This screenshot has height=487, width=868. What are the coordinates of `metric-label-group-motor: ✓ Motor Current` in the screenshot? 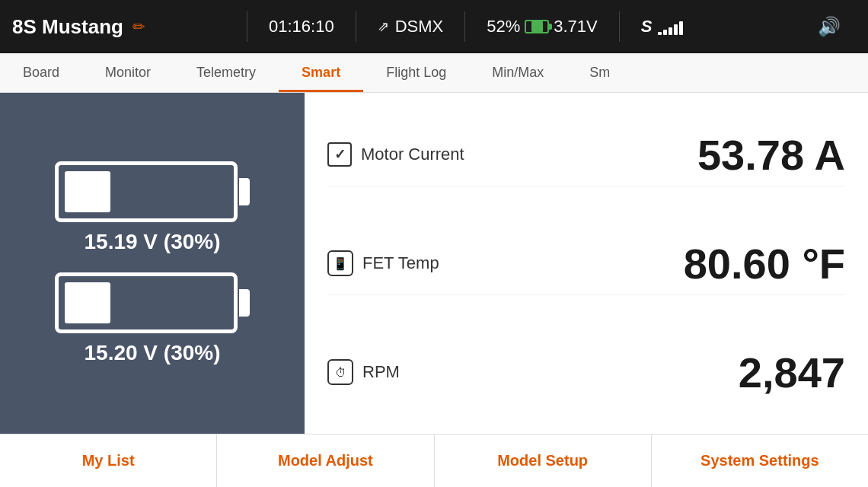 It's located at (396, 154).